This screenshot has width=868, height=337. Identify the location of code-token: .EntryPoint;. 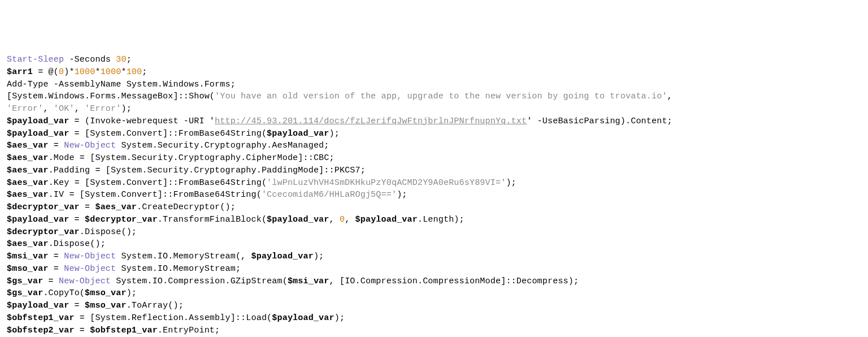
(189, 330).